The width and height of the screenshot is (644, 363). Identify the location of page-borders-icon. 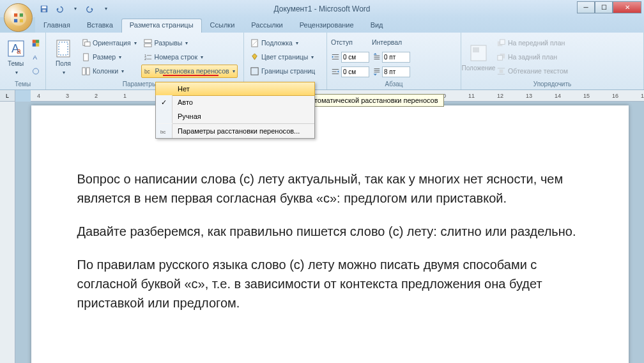
(254, 72).